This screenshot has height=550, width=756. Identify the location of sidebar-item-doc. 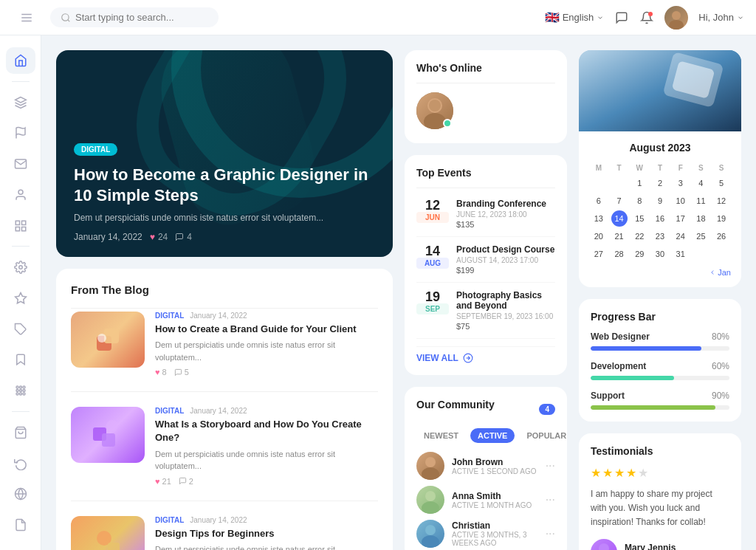
(21, 525).